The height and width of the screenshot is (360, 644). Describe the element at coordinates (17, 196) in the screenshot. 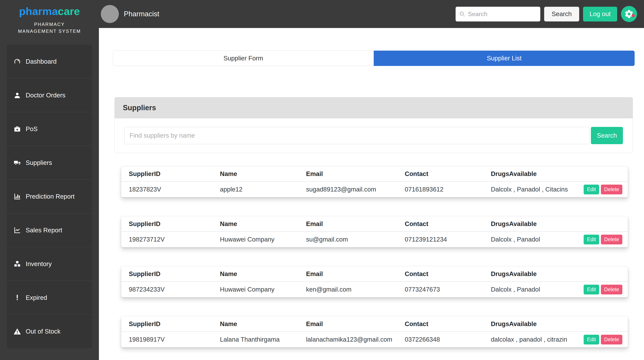

I see `prediction-report-icon` at that location.